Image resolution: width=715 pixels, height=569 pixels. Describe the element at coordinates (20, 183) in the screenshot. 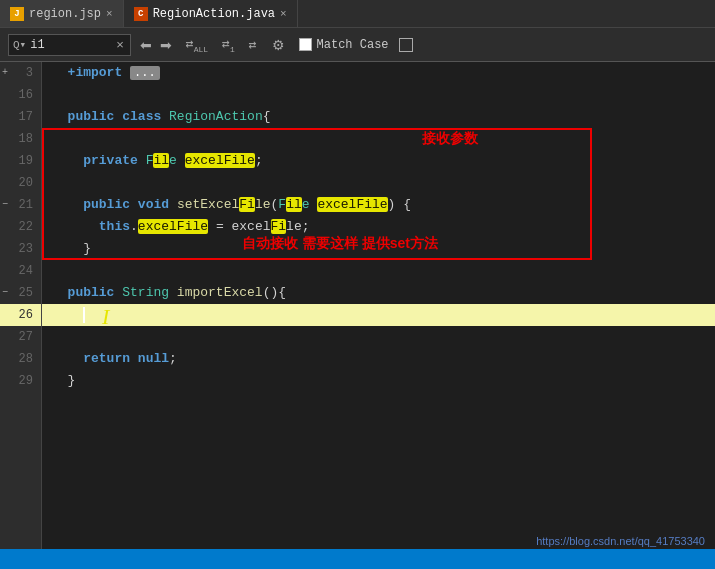

I see `line-num-20: 20` at that location.